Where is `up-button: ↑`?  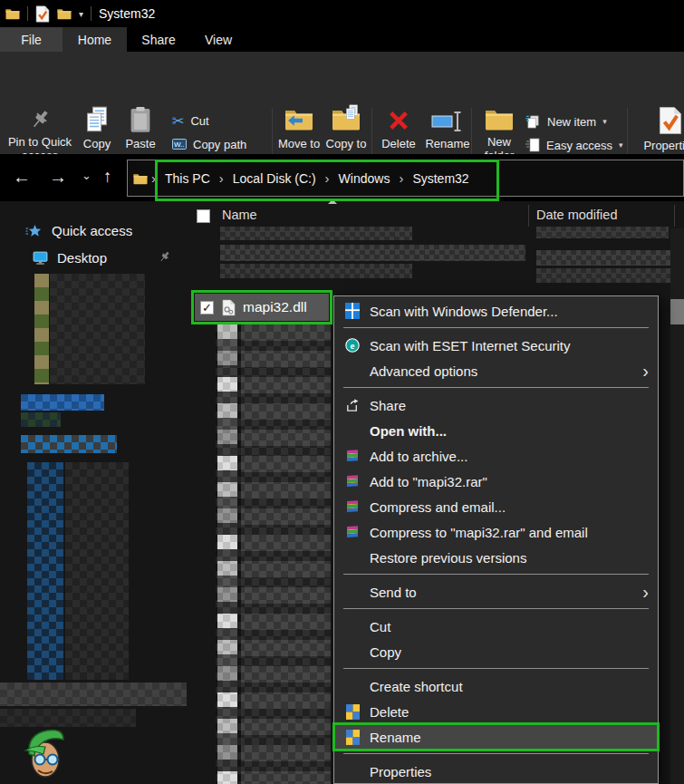
up-button: ↑ is located at coordinates (108, 177).